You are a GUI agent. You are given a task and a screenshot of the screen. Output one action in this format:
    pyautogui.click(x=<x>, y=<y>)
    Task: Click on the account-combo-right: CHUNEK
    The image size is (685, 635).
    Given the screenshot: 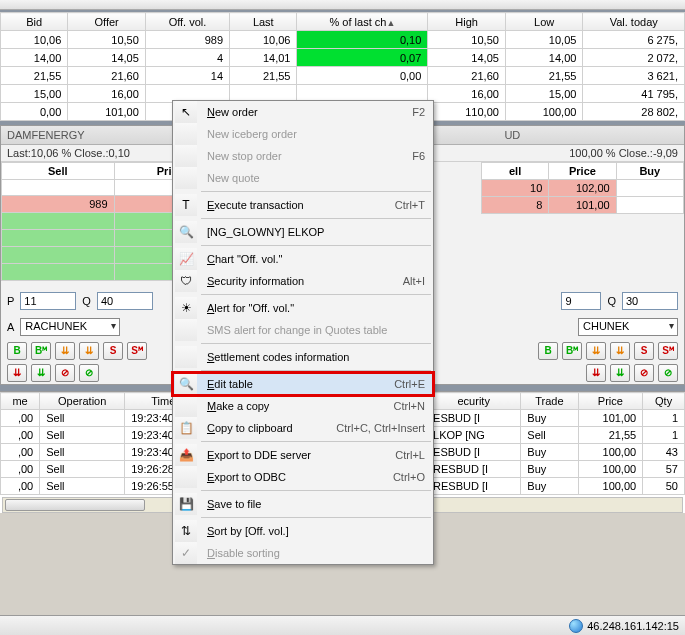 What is the action you would take?
    pyautogui.click(x=628, y=327)
    